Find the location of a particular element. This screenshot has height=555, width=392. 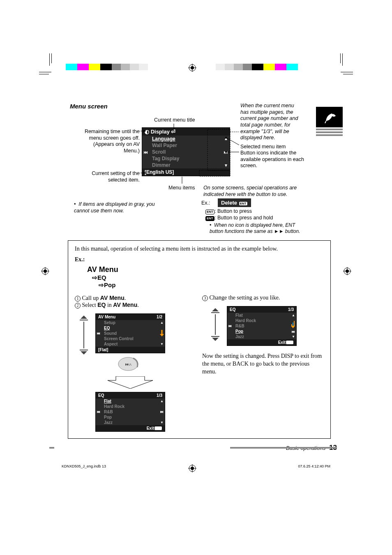

menu-item-scroll: Scroll is located at coordinates (186, 152).